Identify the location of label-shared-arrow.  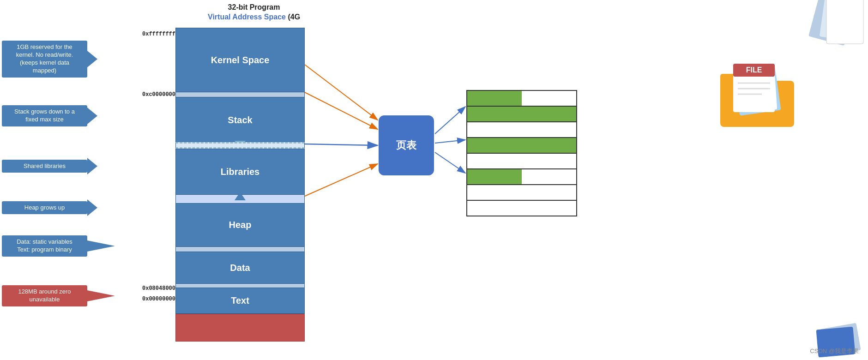
(92, 166).